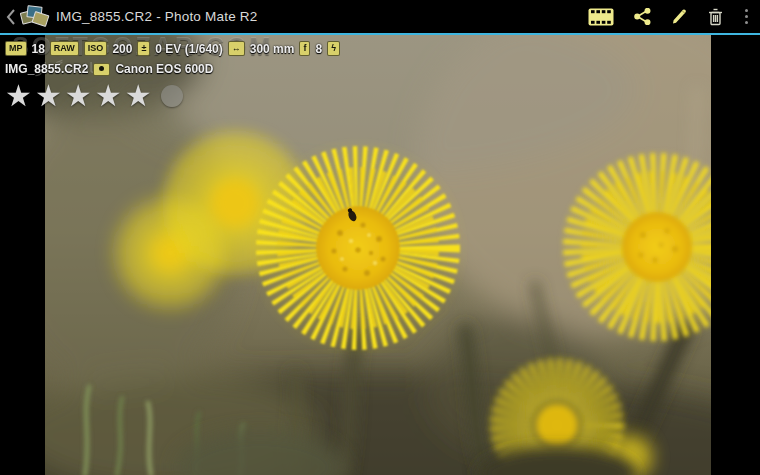 The image size is (760, 475). Describe the element at coordinates (236, 48) in the screenshot. I see `focal-length-icon: ↔` at that location.